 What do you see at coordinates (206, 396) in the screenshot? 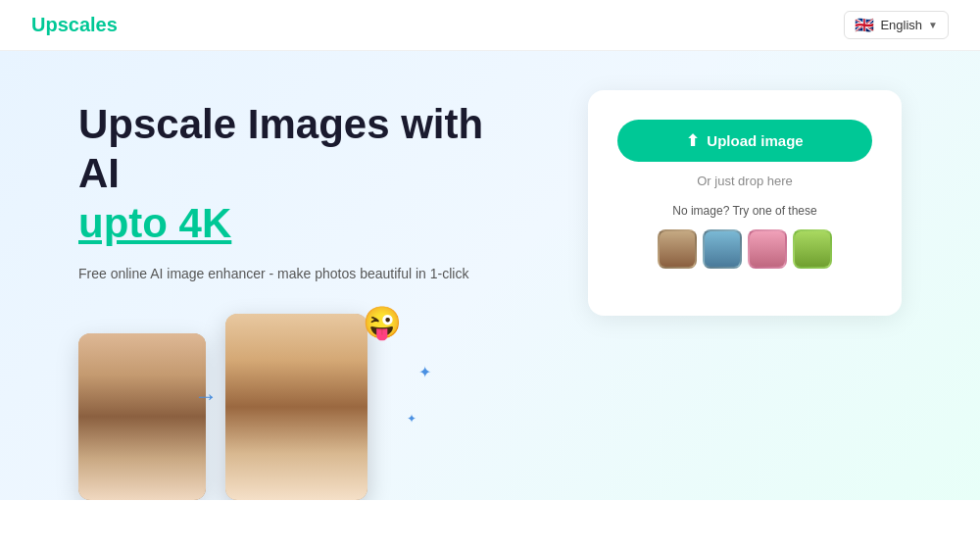
I see `arrow-icon: →` at bounding box center [206, 396].